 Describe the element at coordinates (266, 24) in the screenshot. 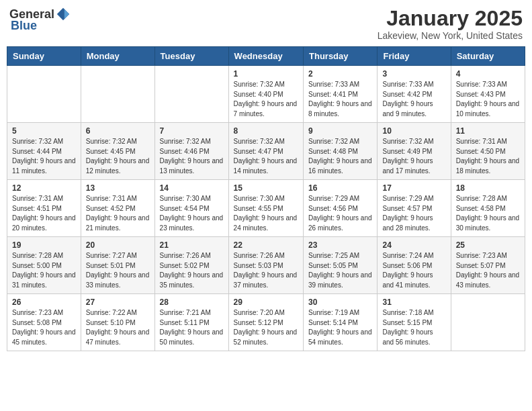

I see `page-header: General Blue January 2025 Lakeview, New …` at that location.